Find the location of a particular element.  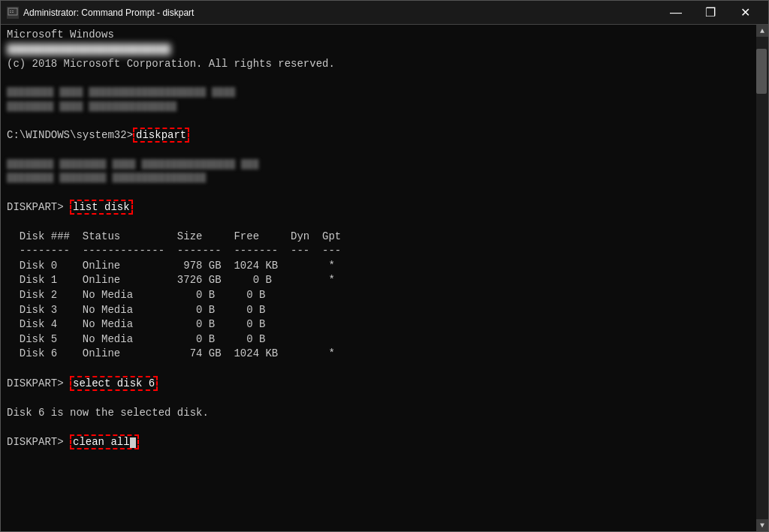

blurred-line2: ████████ ████ ███████████████ is located at coordinates (378, 107).